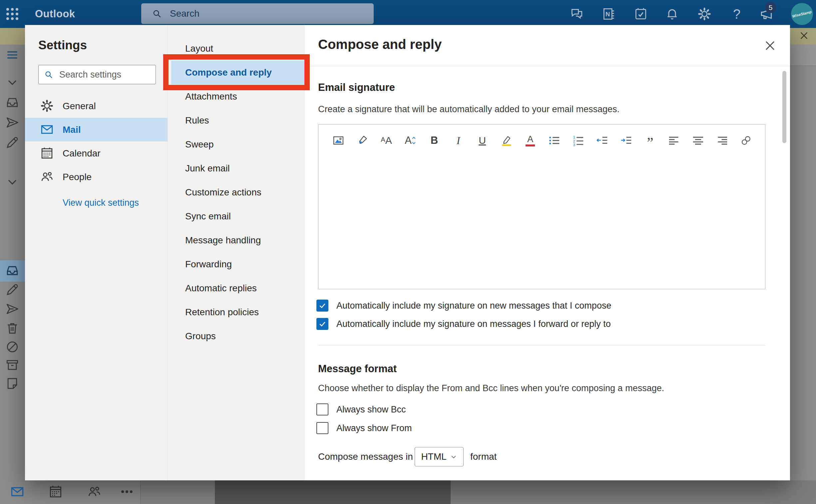 The image size is (816, 504). What do you see at coordinates (802, 14) in the screenshot?
I see `avatar-label: WiseStamp` at bounding box center [802, 14].